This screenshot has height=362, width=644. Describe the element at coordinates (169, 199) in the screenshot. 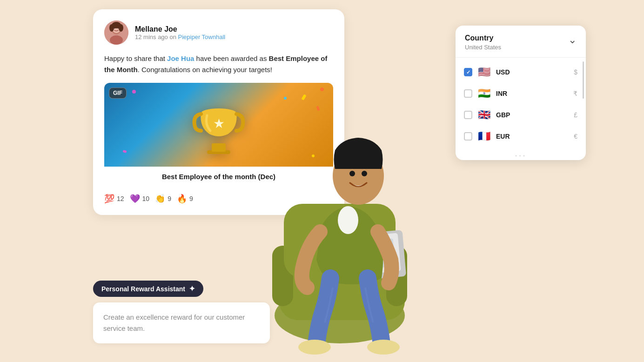

I see `reaction-count-2: 9` at that location.